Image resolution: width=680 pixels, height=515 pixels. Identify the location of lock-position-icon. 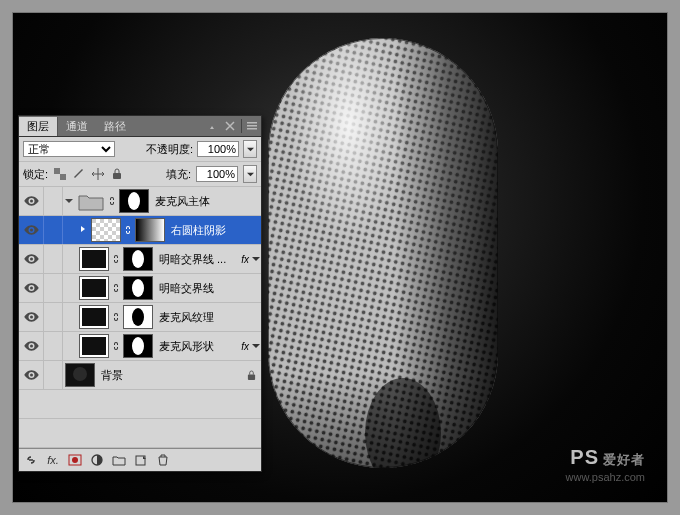
(98, 174).